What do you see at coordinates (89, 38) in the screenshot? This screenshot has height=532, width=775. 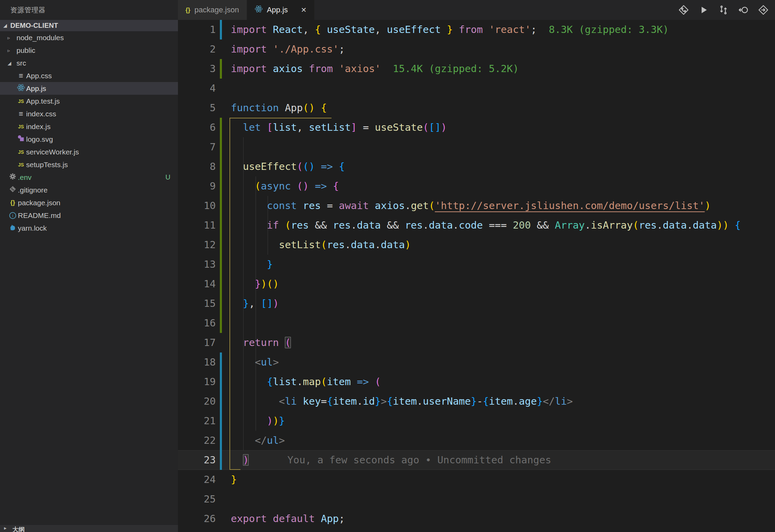 I see `folder-row-node_modules: ▹node_modules` at bounding box center [89, 38].